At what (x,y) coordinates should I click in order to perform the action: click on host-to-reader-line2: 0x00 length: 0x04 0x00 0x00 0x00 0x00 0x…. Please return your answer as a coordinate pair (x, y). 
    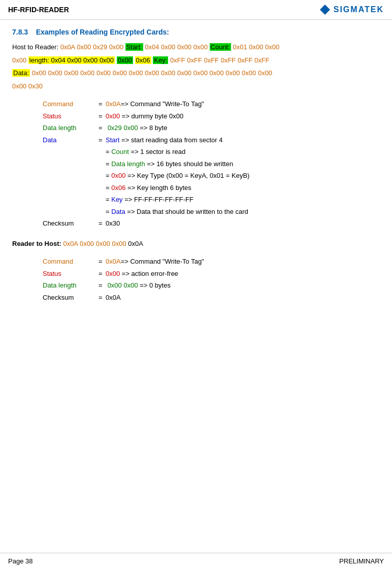
    Looking at the image, I should click on (196, 60).